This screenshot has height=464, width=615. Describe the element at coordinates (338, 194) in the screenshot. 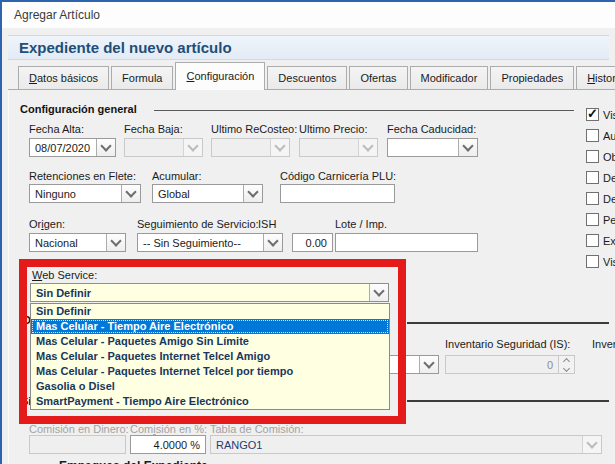

I see `codigo-carniceria-plu-input` at that location.